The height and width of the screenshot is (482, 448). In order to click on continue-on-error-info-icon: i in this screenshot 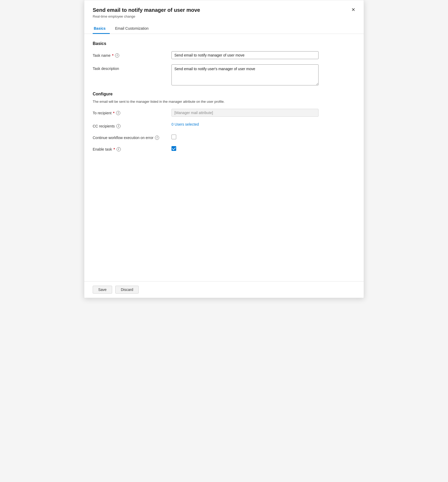, I will do `click(157, 138)`.